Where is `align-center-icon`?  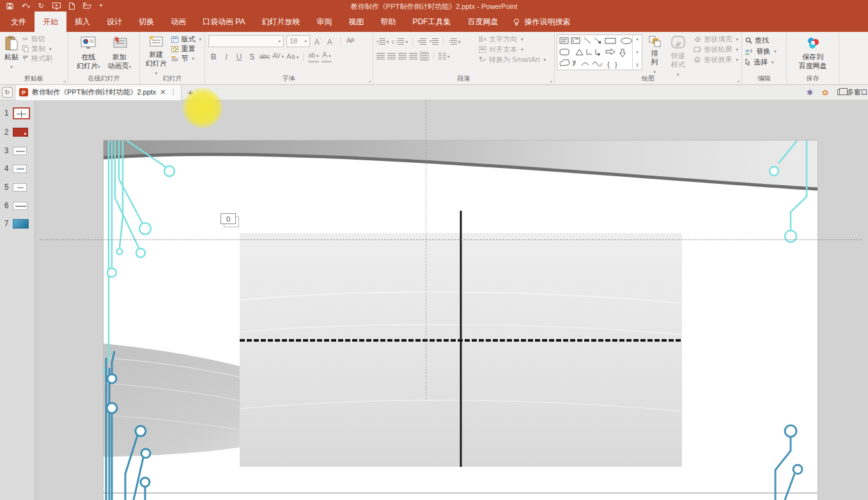
align-center-icon is located at coordinates (391, 56).